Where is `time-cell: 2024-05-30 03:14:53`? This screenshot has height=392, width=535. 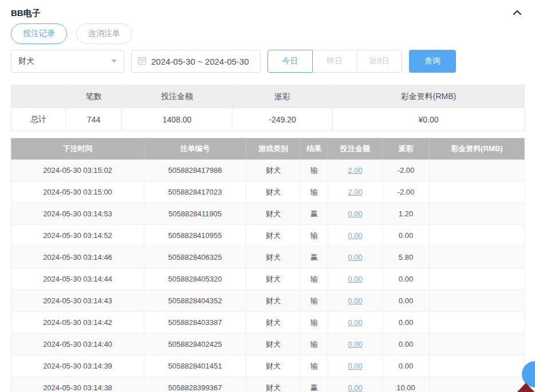
time-cell: 2024-05-30 03:14:53 is located at coordinates (78, 214).